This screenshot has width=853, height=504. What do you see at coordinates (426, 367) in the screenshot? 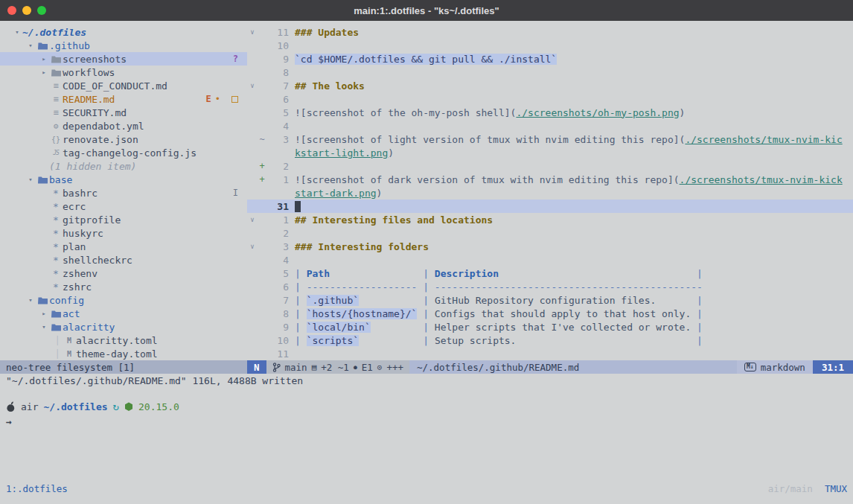
I see `statusline: neo-tree filesystem [1] N main ▤ +2 ~1 ●…` at bounding box center [426, 367].